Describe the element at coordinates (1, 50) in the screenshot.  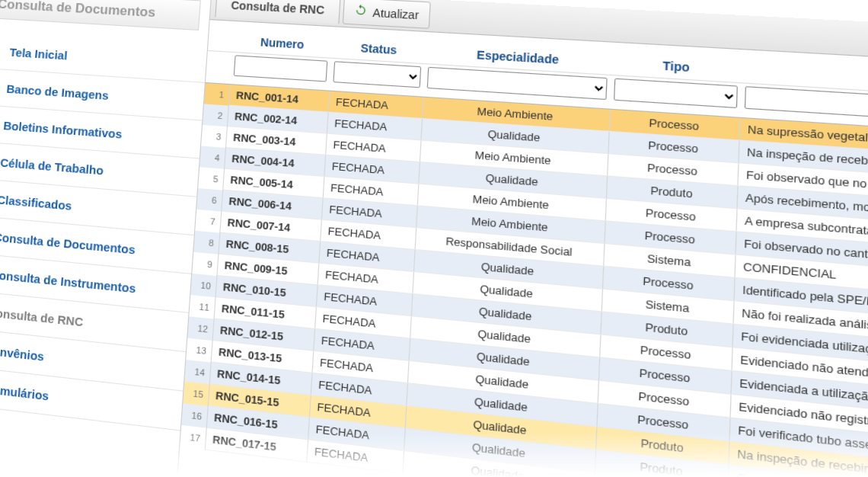
I see `home-icon` at that location.